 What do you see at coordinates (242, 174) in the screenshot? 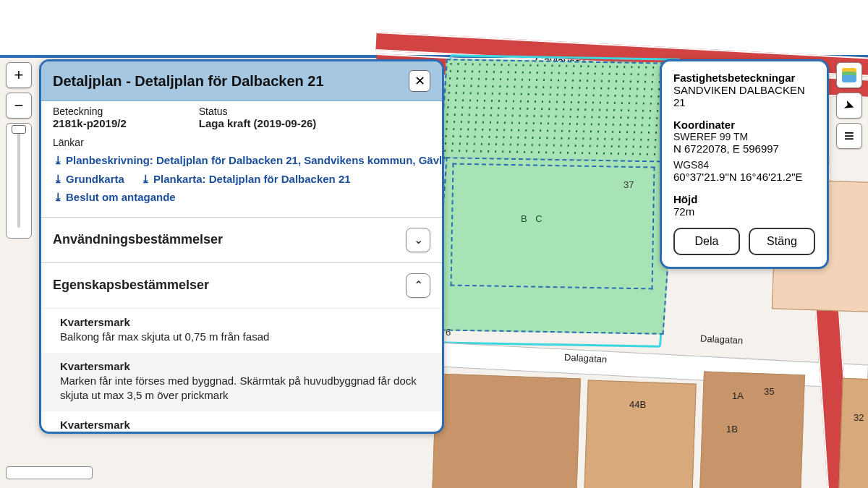
I see `links-block: Länkar ⤓Planbeskrivning: Detaljplan för …` at bounding box center [242, 174].